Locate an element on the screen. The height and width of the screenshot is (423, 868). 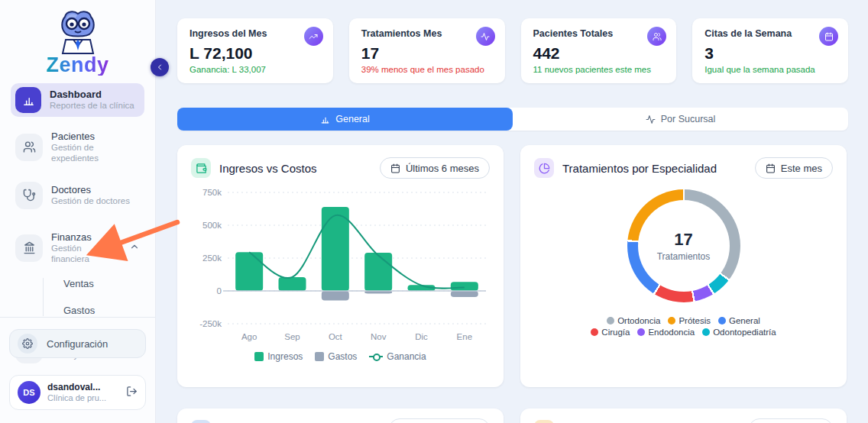
legend-label: Ingresos is located at coordinates (285, 357).